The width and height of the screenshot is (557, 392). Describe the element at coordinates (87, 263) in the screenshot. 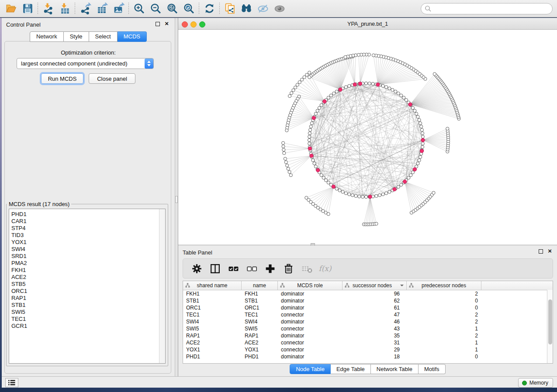

I see `mcds-result-item: PMA2` at that location.